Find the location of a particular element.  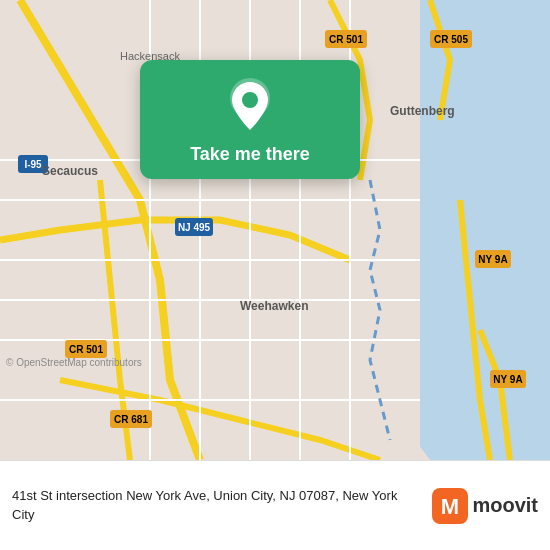

svg-text: I-95 is located at coordinates (33, 164).